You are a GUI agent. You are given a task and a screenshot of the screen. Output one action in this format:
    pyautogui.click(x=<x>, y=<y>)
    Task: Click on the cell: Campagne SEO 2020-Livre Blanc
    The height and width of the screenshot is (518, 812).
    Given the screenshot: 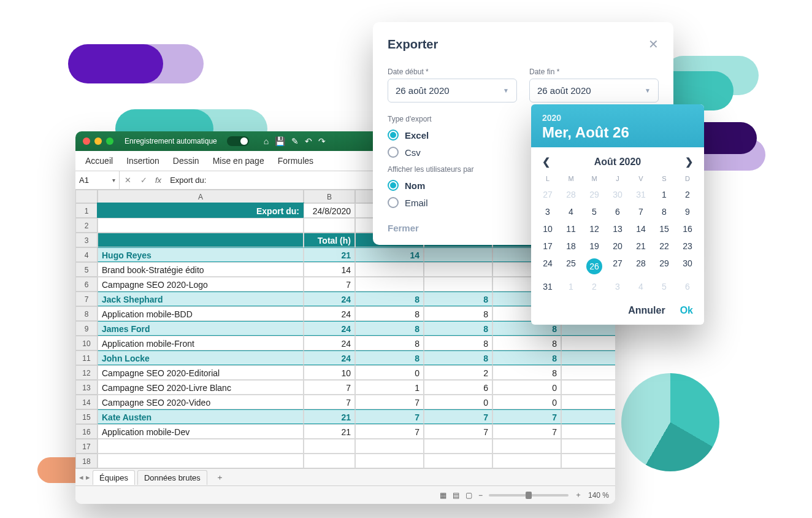 What is the action you would take?
    pyautogui.click(x=201, y=387)
    